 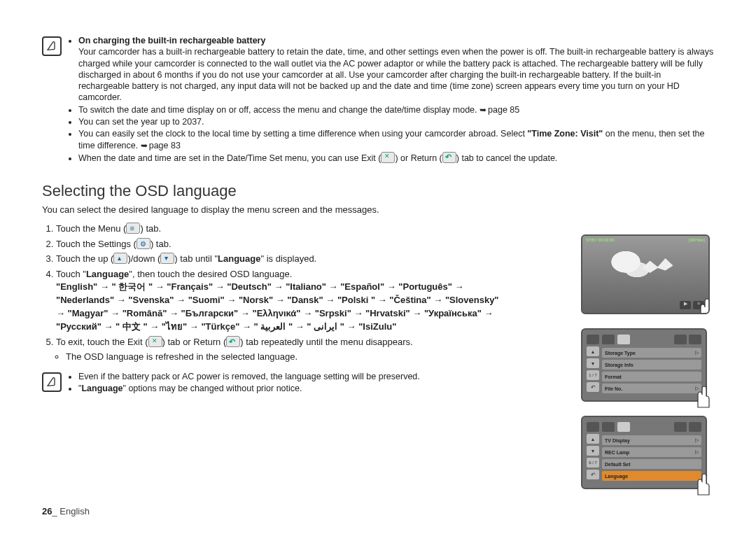 What do you see at coordinates (685, 305) in the screenshot?
I see `play-icon: ▶` at bounding box center [685, 305].